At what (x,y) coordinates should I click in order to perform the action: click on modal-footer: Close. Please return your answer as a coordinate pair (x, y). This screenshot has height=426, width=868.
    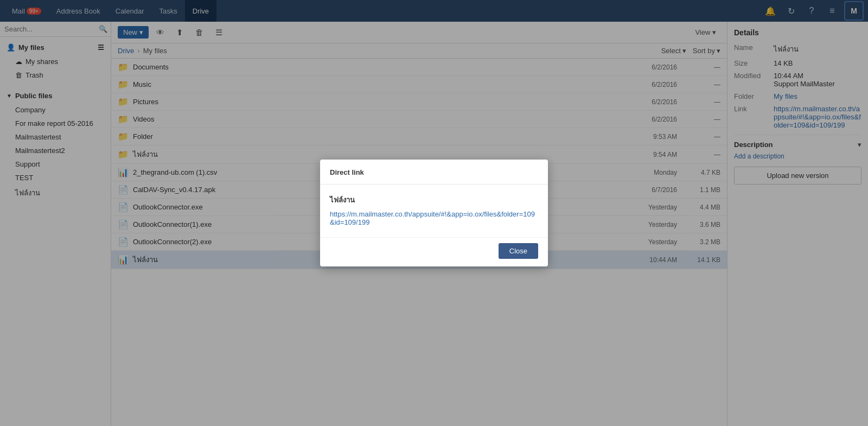
    Looking at the image, I should click on (434, 252).